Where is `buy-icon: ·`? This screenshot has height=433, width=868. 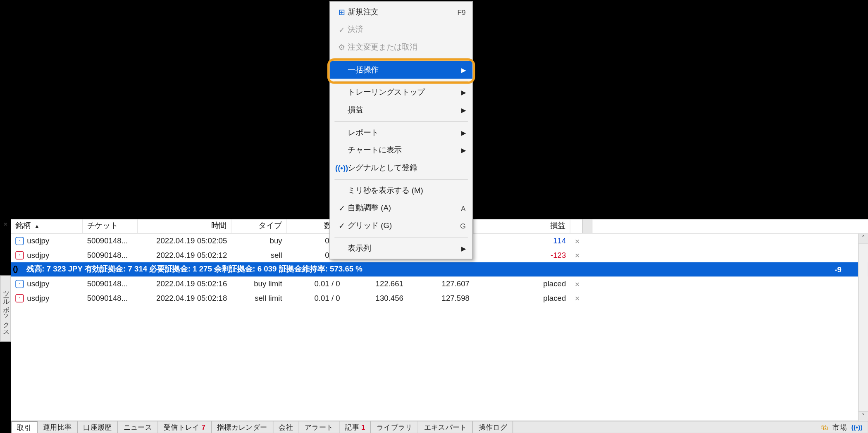 buy-icon: · is located at coordinates (19, 241).